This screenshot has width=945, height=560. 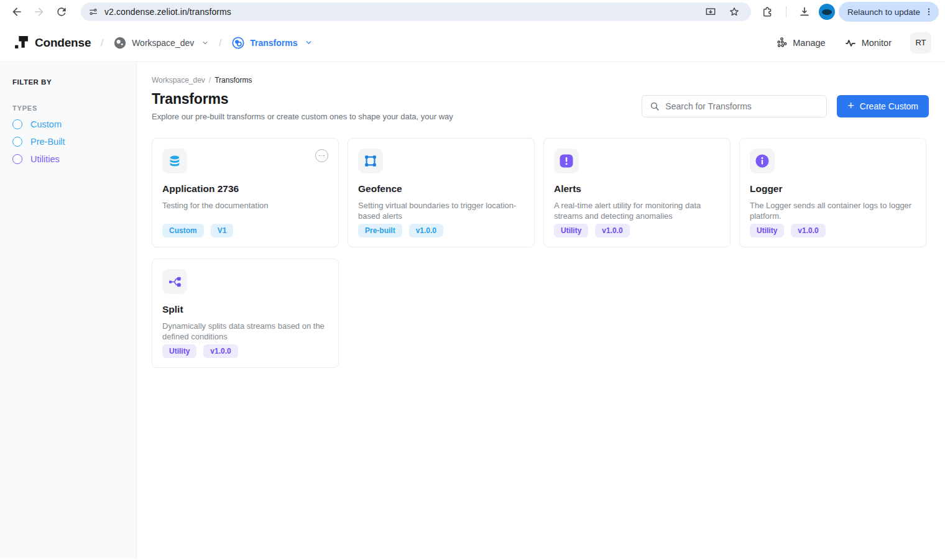 What do you see at coordinates (302, 99) in the screenshot?
I see `page-title: Transforms` at bounding box center [302, 99].